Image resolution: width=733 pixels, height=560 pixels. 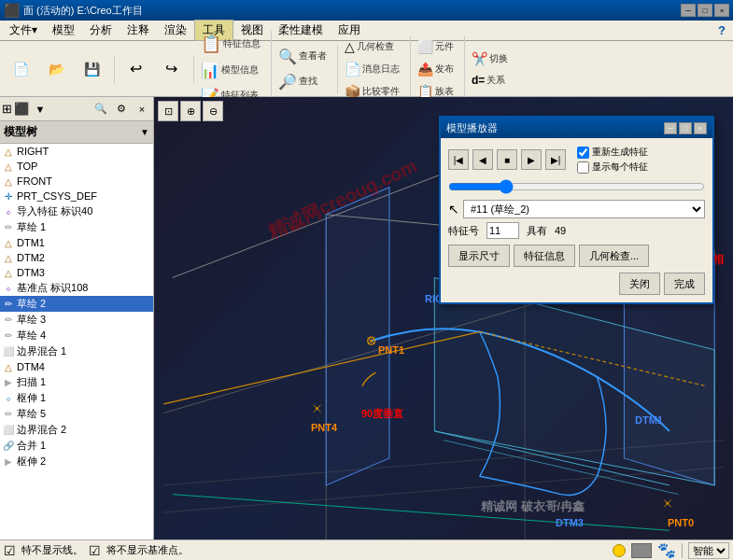 What do you see at coordinates (77, 151) in the screenshot?
I see `tree-item-right: △ RIGHT` at bounding box center [77, 151].